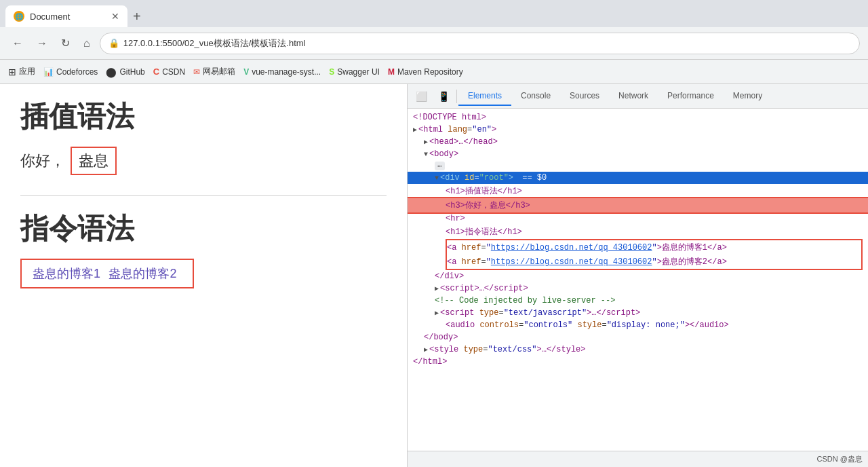 This screenshot has height=467, width=868. I want to click on div-root-id-value: "root", so click(494, 178).